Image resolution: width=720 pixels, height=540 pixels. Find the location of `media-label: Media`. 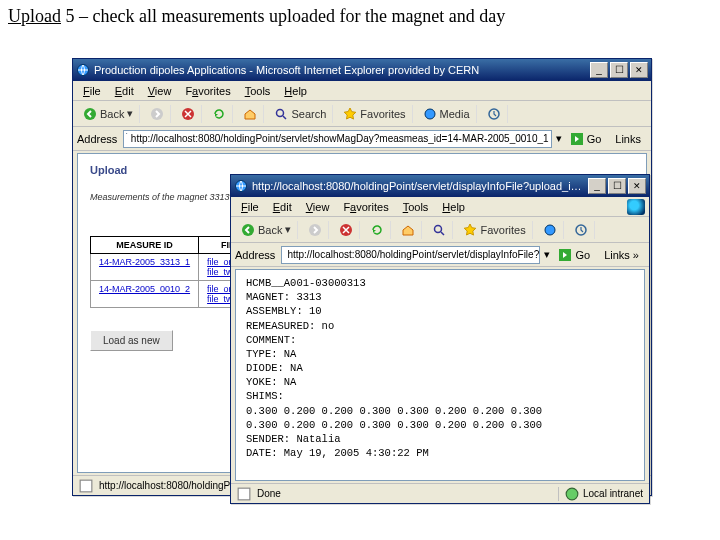

media-label: Media is located at coordinates (455, 114).